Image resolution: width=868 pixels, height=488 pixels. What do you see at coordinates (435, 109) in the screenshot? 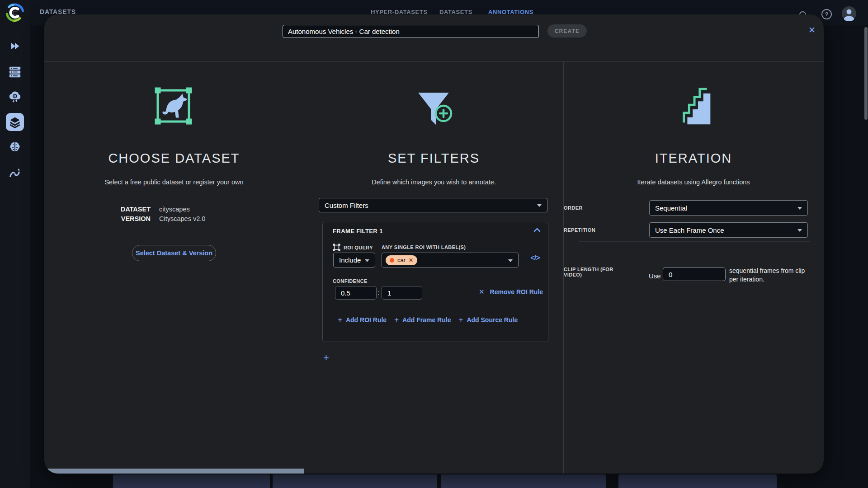
I see `filter-add-icon` at bounding box center [435, 109].